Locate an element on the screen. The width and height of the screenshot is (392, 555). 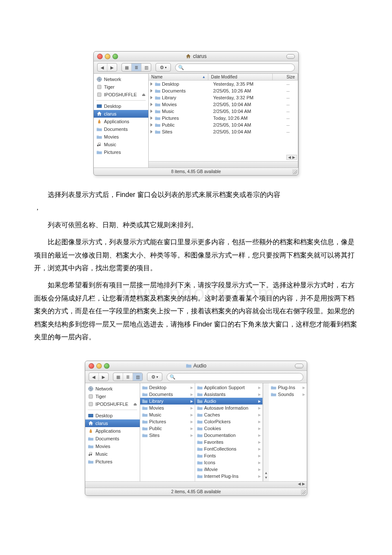
column-item: iMovie▶ is located at coordinates (229, 469).